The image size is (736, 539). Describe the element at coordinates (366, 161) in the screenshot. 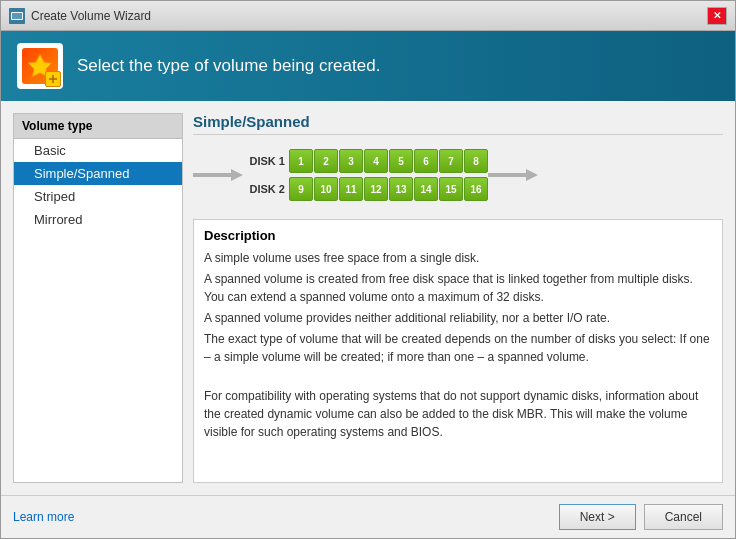

I see `disk1-row: DISK 1 12345678` at that location.